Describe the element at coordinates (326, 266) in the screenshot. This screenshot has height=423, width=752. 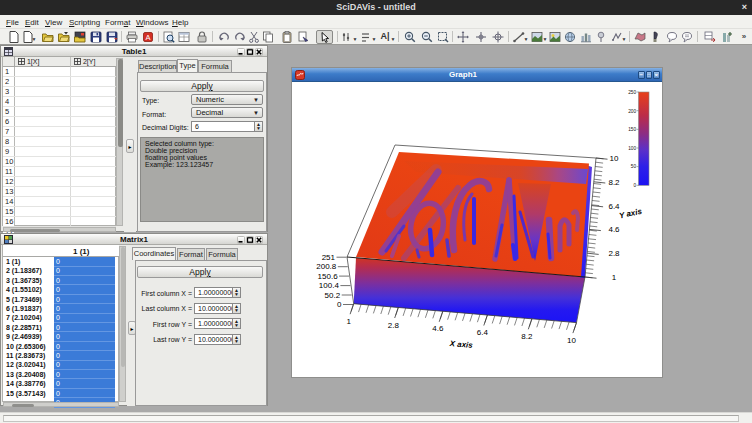
I see `svg-text: 200.8` at that location.